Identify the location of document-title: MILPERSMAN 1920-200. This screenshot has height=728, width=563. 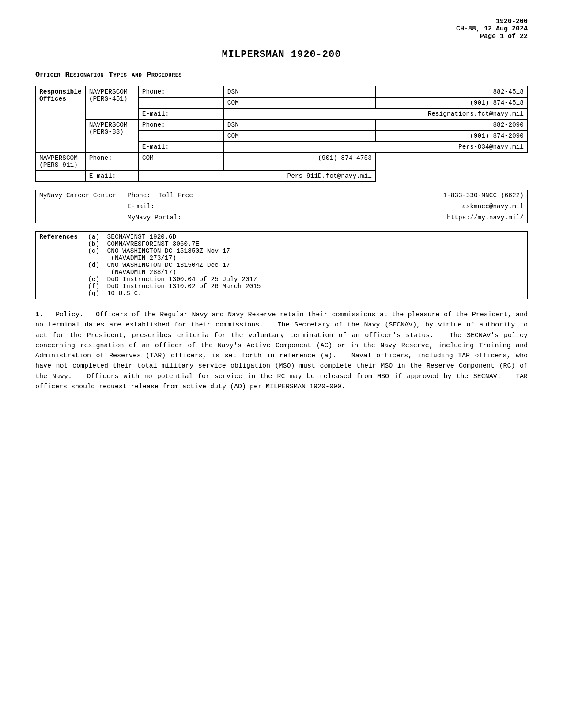
(282, 55).